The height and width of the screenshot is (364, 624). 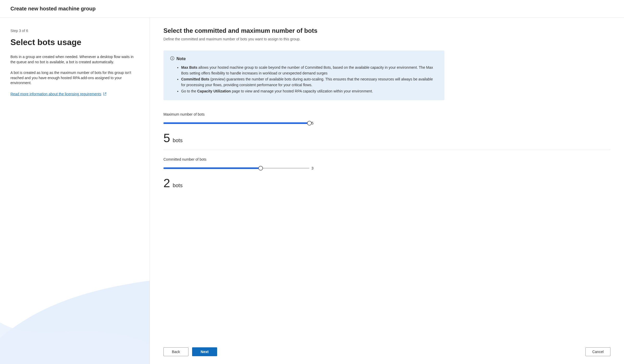 What do you see at coordinates (387, 174) in the screenshot?
I see `committed-bots-section: Committed number of bots 3 2 bots` at bounding box center [387, 174].